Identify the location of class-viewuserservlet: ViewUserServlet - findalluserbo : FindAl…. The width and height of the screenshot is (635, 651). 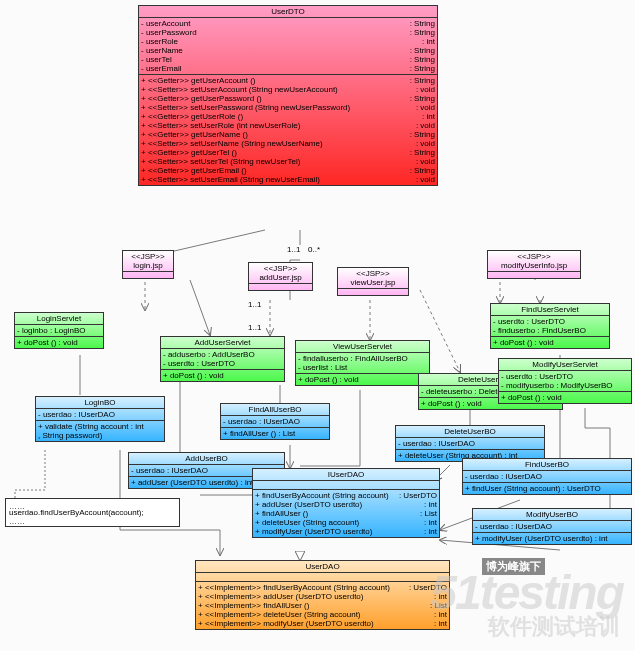
(362, 363).